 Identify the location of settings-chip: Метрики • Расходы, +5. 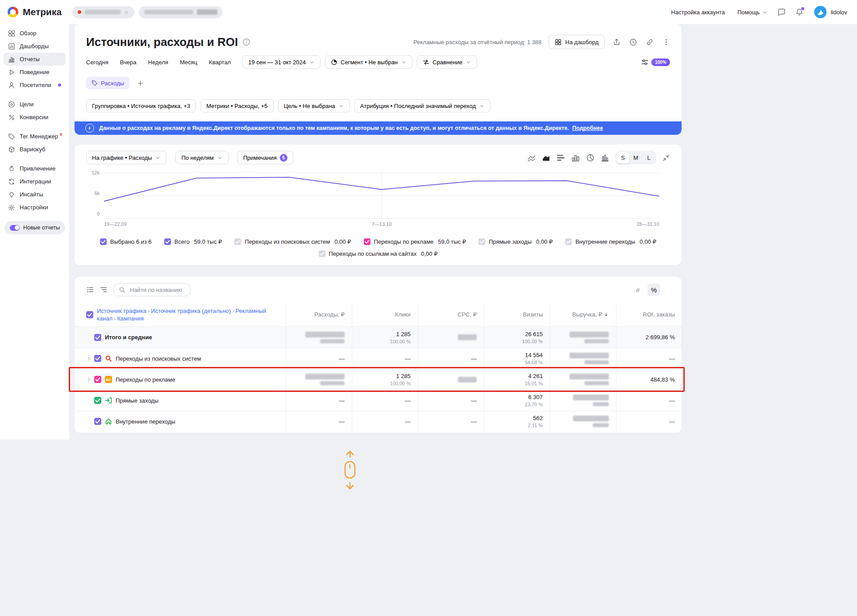
(237, 106).